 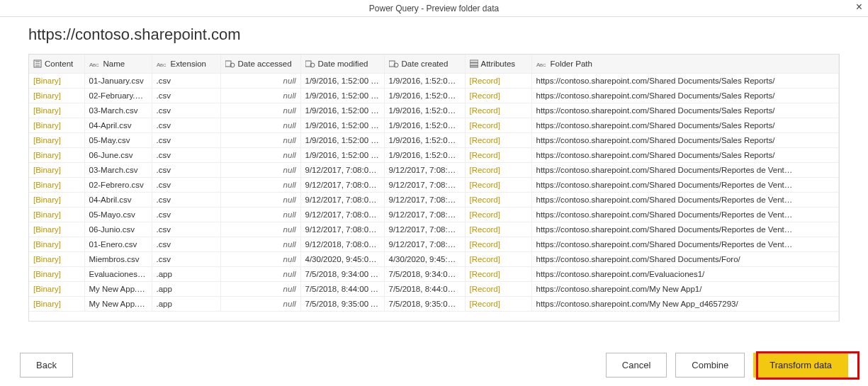 What do you see at coordinates (47, 365) in the screenshot?
I see `back-button: Back` at bounding box center [47, 365].